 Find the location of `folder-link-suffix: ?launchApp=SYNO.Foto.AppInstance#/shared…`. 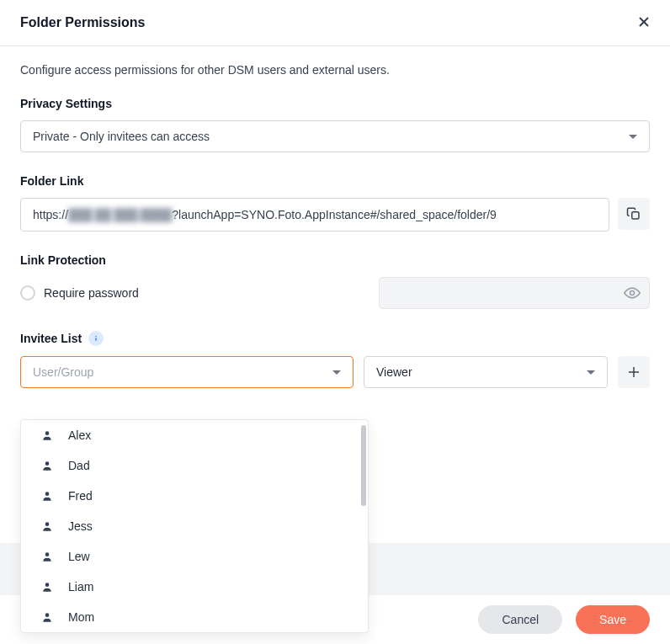

folder-link-suffix: ?launchApp=SYNO.Foto.AppInstance#/shared… is located at coordinates (334, 215).